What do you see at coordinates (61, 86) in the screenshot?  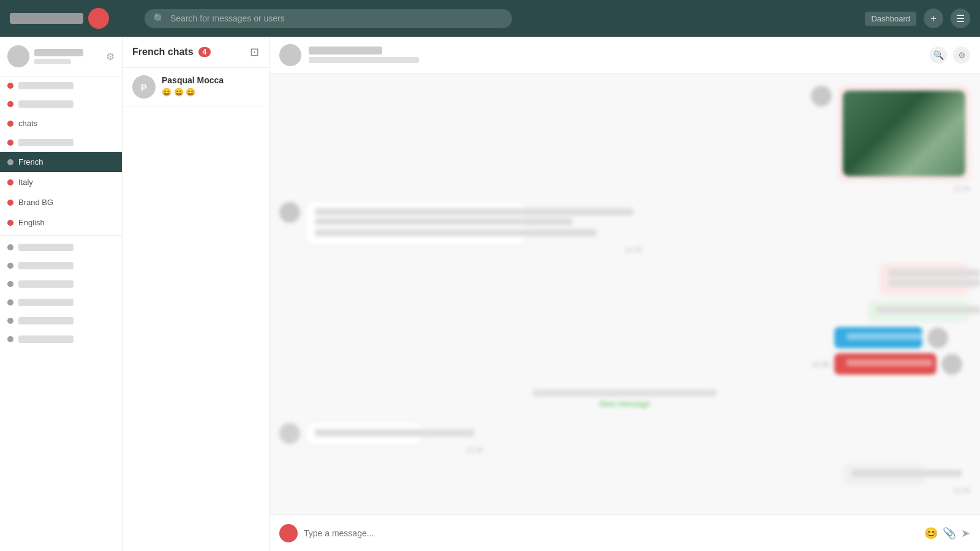 I see `sidebar-item-conversations` at bounding box center [61, 86].